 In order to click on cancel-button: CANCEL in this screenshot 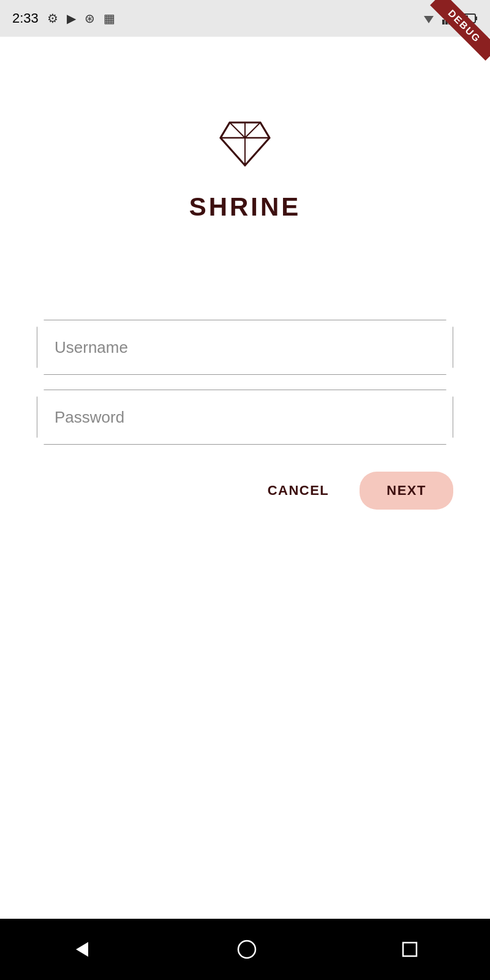, I will do `click(299, 491)`.